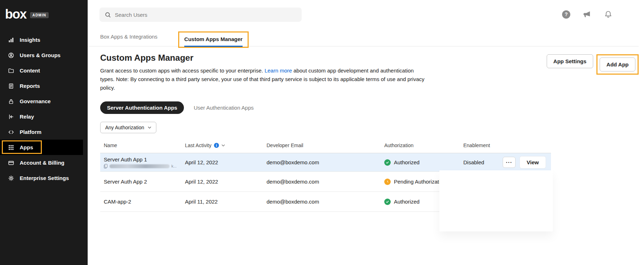  I want to click on sidebar-item-label: Reports, so click(30, 86).